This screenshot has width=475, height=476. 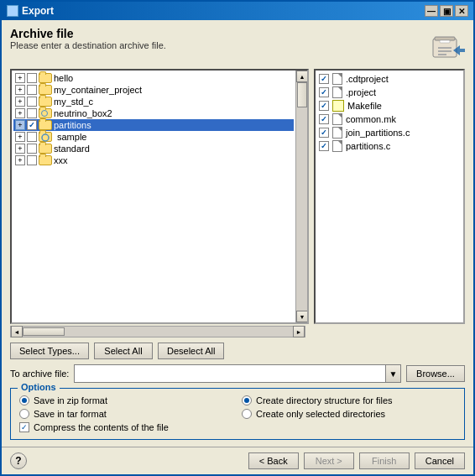 What do you see at coordinates (238, 351) in the screenshot?
I see `action-buttons: Select Types... Select All Deselect All` at bounding box center [238, 351].